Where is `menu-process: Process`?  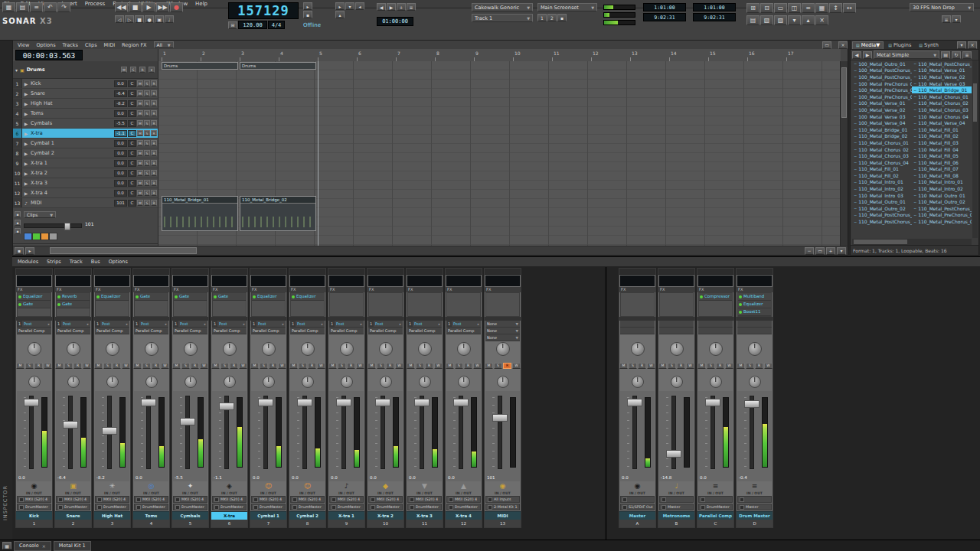
menu-process: Process is located at coordinates (95, 4).